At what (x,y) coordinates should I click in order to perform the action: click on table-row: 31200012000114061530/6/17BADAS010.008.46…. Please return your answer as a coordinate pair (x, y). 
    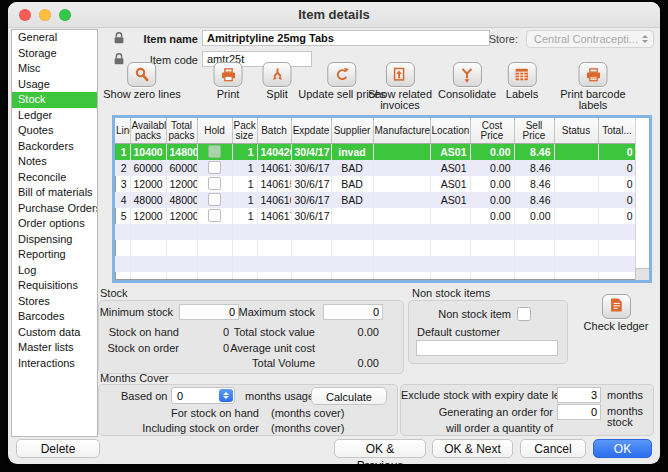
    Looking at the image, I should click on (376, 184).